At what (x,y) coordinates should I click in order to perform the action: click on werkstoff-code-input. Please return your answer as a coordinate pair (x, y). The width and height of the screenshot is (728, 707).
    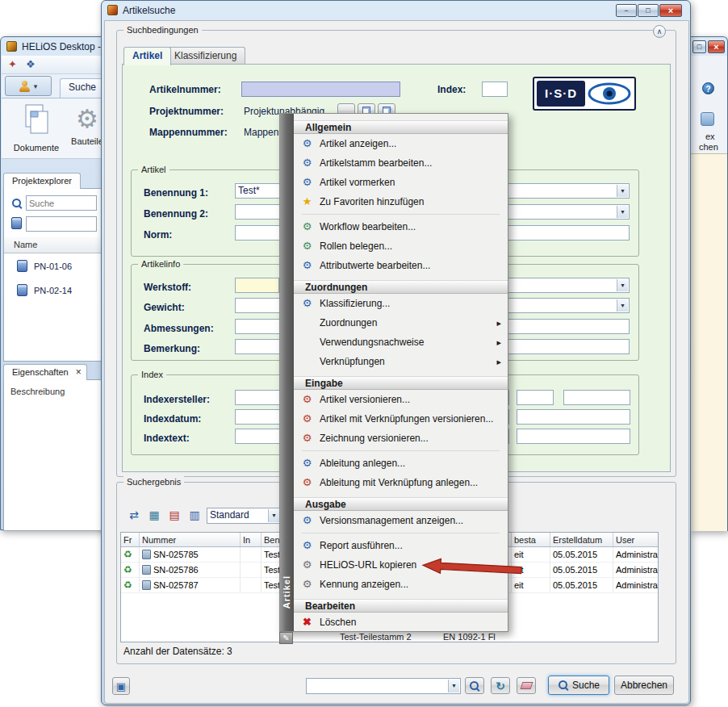
    Looking at the image, I should click on (257, 286).